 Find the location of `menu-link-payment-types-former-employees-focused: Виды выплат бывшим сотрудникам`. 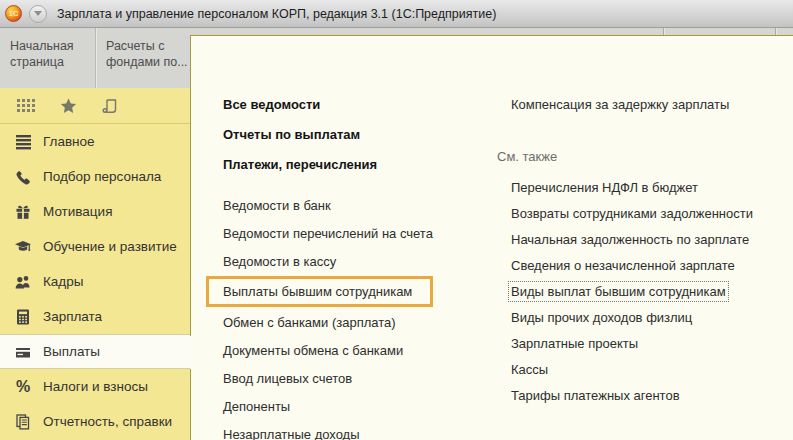

menu-link-payment-types-former-employees-focused: Виды выплат бывшим сотрудникам is located at coordinates (642, 291).